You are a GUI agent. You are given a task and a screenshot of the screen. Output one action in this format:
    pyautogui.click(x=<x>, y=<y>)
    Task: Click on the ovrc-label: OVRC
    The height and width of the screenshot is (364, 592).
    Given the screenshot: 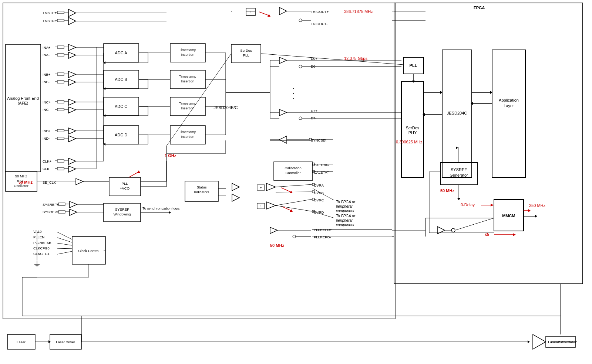 What is the action you would take?
    pyautogui.click(x=319, y=200)
    